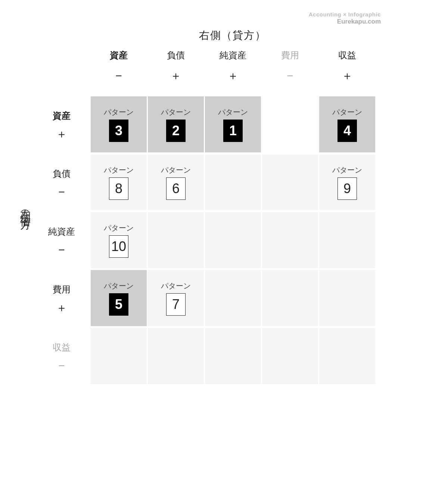 This screenshot has width=448, height=486. Describe the element at coordinates (347, 189) in the screenshot. I see `pattern-number: 9` at that location.